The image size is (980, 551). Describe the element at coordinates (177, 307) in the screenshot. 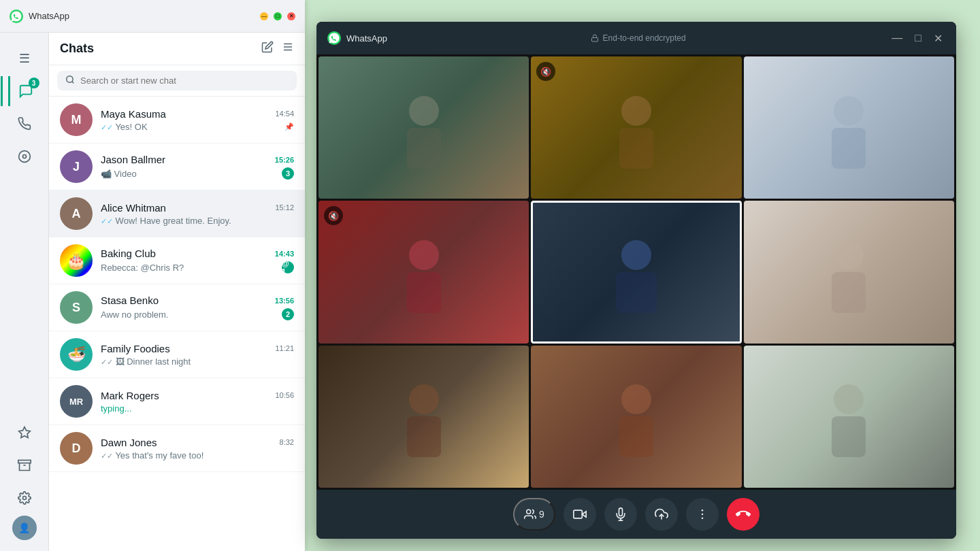

I see `chat-item-stasa: S Stasa Benko 13:56 Aww no problem. 2` at that location.